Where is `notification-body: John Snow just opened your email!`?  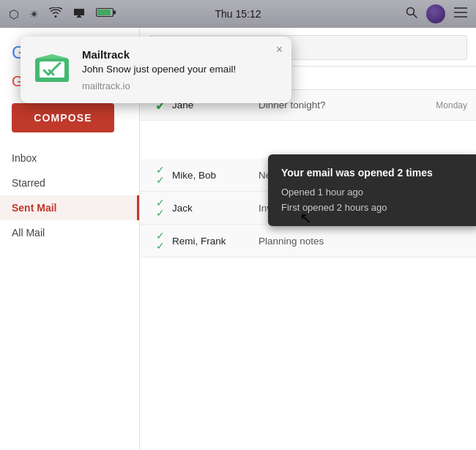
notification-body: John Snow just opened your email! is located at coordinates (181, 70).